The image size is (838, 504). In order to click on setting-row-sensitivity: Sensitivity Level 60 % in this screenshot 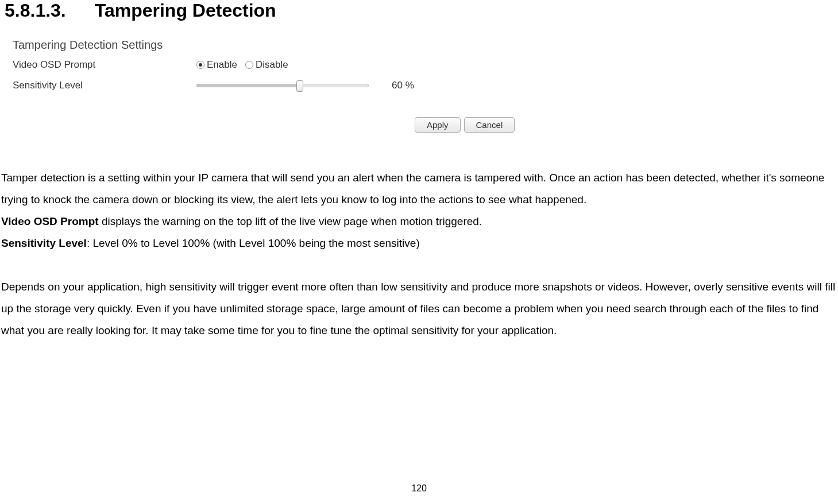, I will do `click(425, 86)`.